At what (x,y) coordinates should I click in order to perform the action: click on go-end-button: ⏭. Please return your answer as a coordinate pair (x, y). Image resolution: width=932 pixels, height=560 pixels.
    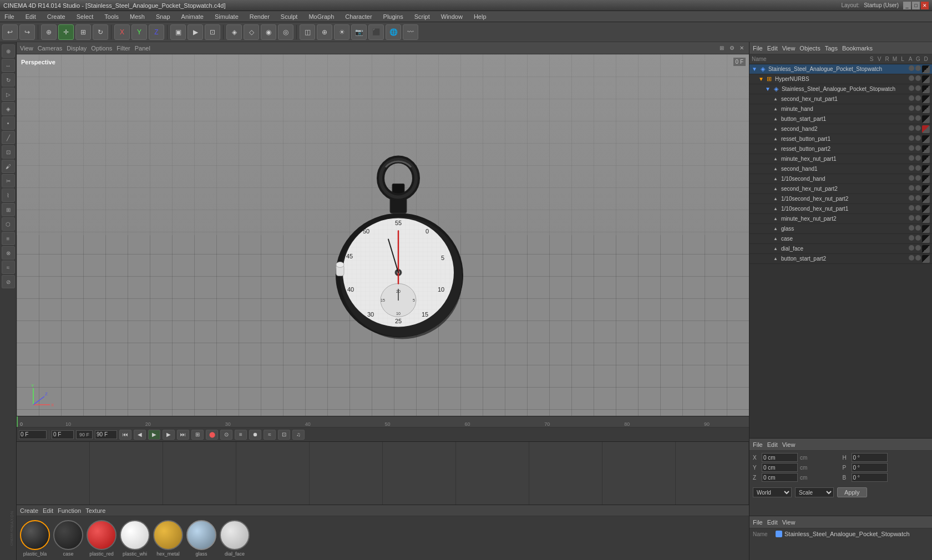
    Looking at the image, I should click on (183, 435).